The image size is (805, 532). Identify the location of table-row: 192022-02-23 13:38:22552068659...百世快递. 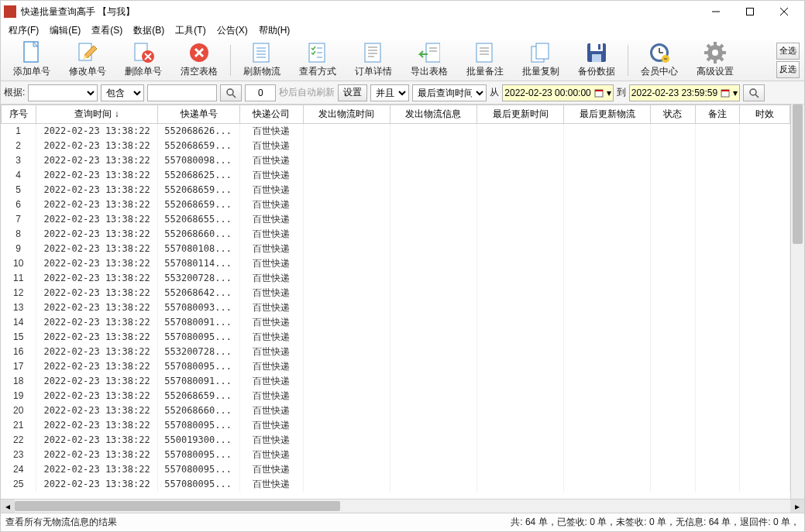
(396, 396).